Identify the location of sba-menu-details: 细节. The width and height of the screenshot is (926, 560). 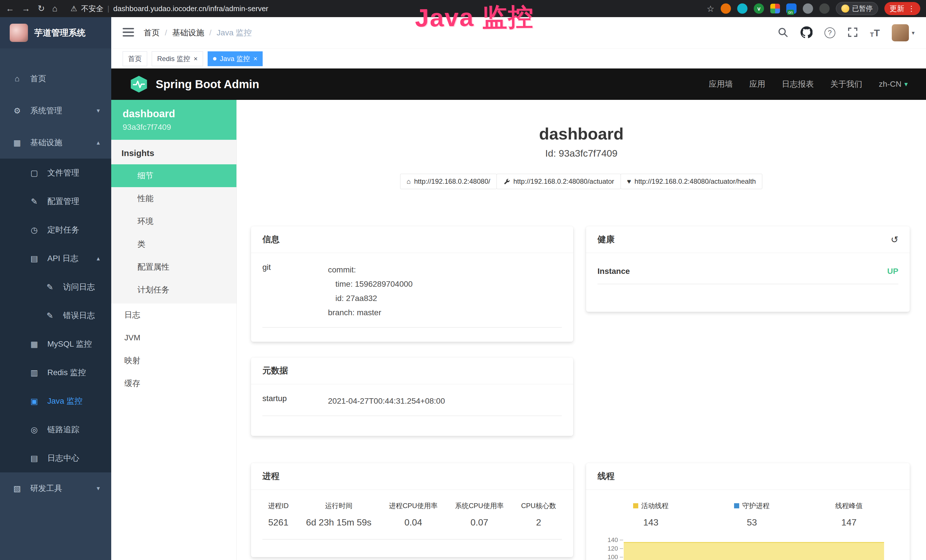
(174, 176).